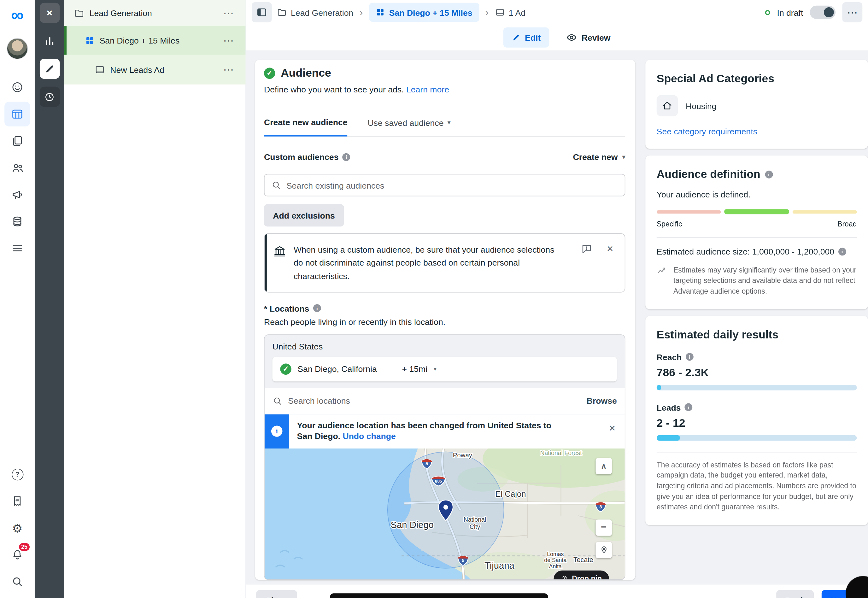 Image resolution: width=868 pixels, height=598 pixels. What do you see at coordinates (155, 13) in the screenshot?
I see `tree-item-campaign: Lead Generation ⋯` at bounding box center [155, 13].